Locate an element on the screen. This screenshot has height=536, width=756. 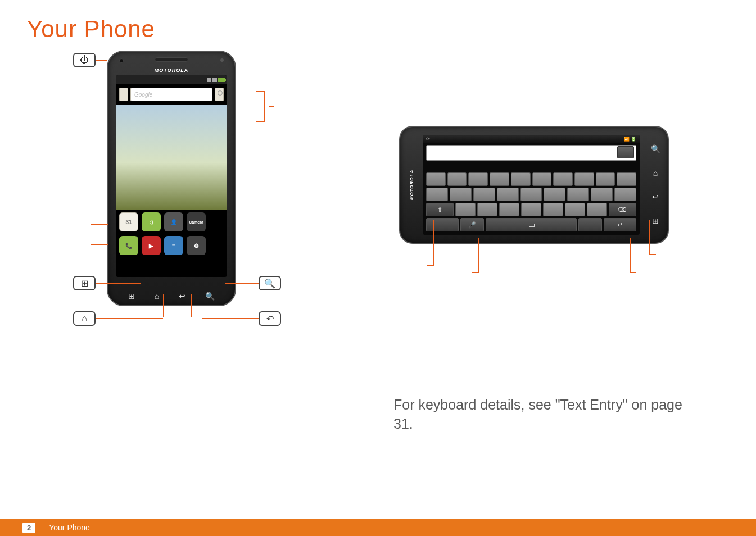
apps-box-icon: ⊞ is located at coordinates (84, 283).